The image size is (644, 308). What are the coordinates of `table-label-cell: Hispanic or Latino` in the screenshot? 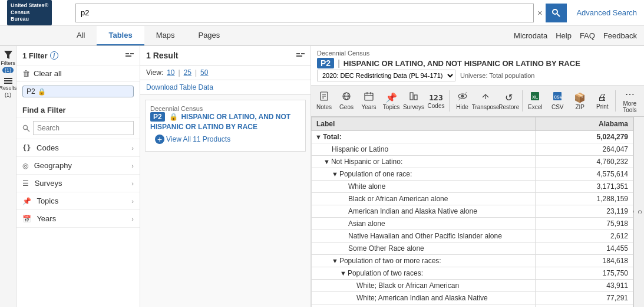 It's located at (424, 150).